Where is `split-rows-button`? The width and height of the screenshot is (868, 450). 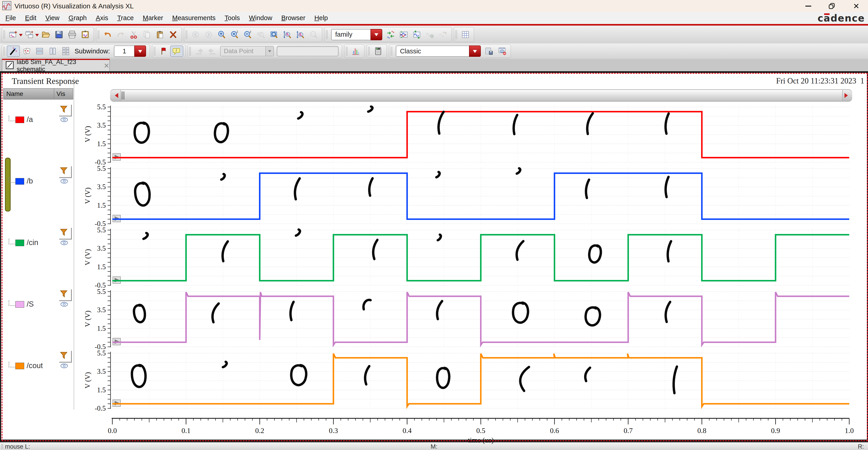
split-rows-button is located at coordinates (40, 51).